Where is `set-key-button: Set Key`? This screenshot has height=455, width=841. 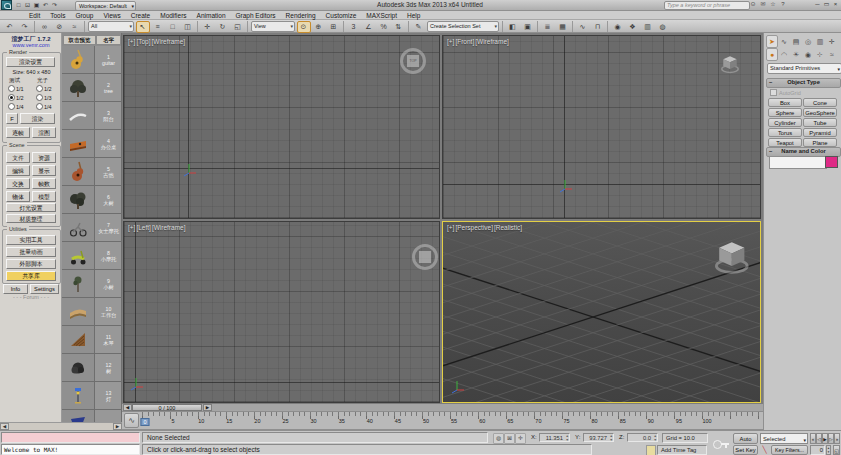
set-key-button: Set Key is located at coordinates (746, 450).